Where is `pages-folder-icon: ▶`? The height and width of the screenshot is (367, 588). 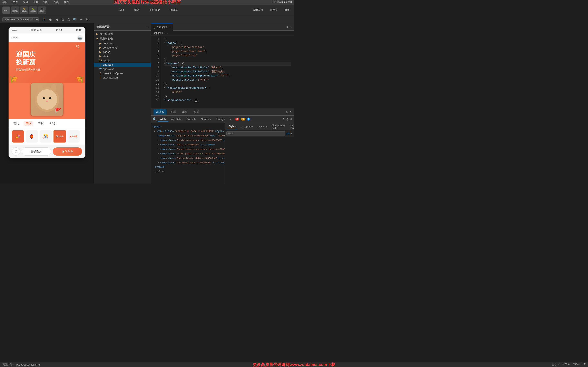 pages-folder-icon: ▶ is located at coordinates (101, 52).